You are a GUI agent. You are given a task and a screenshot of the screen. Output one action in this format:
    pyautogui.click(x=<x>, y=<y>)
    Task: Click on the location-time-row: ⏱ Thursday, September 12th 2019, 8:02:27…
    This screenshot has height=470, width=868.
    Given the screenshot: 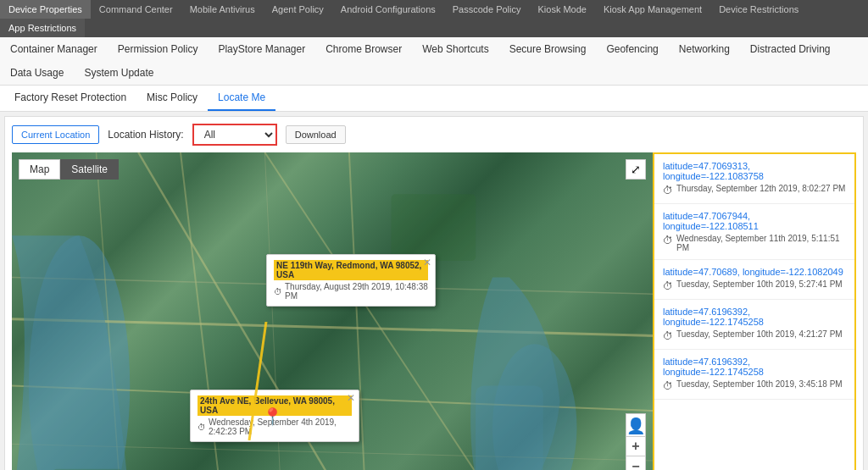 What is the action you would take?
    pyautogui.click(x=754, y=190)
    